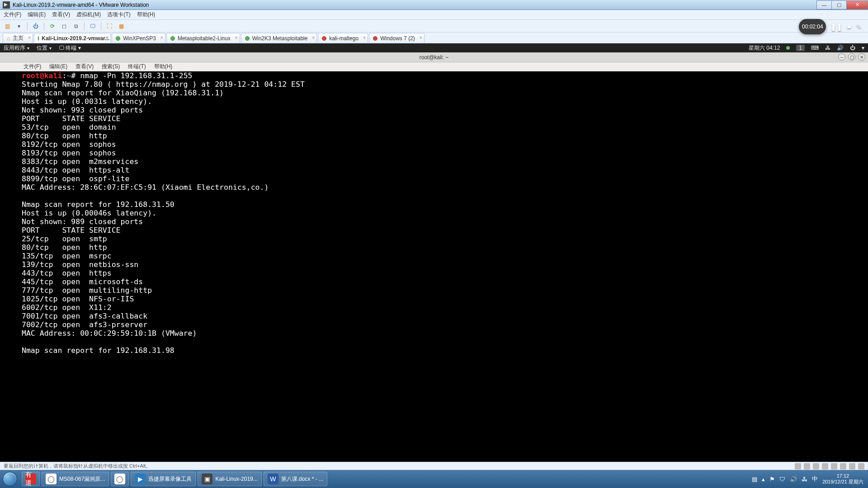 This screenshot has height=488, width=868. What do you see at coordinates (44, 26) in the screenshot?
I see `separator` at bounding box center [44, 26].